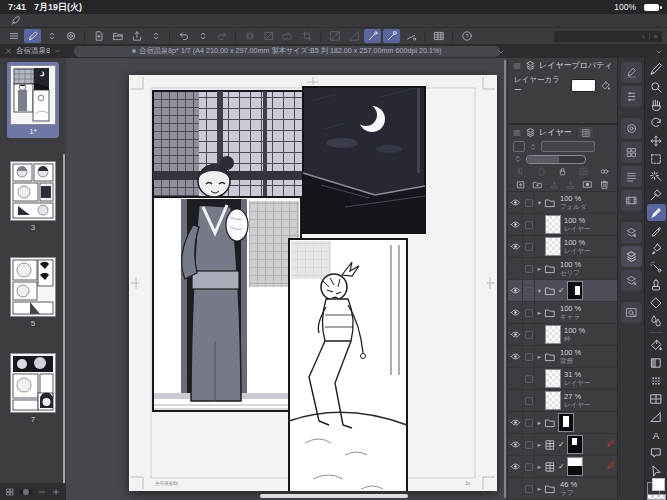 The image size is (667, 500). I want to click on transfer-layer-button, so click(554, 184).